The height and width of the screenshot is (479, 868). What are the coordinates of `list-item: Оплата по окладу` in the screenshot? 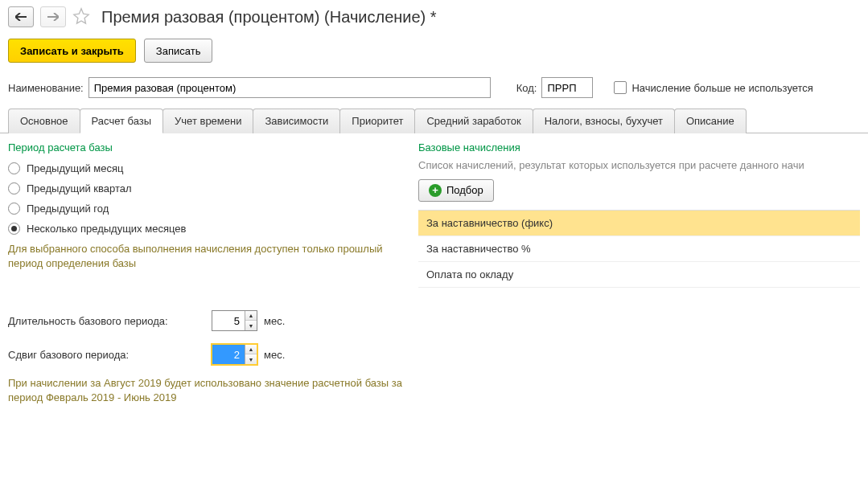 It's located at (639, 275).